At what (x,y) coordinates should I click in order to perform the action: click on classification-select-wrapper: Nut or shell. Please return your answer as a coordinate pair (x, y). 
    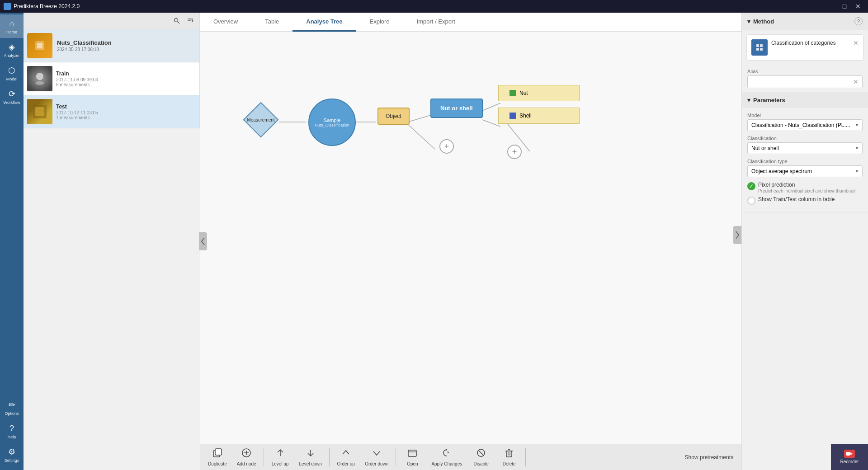
    Looking at the image, I should click on (805, 148).